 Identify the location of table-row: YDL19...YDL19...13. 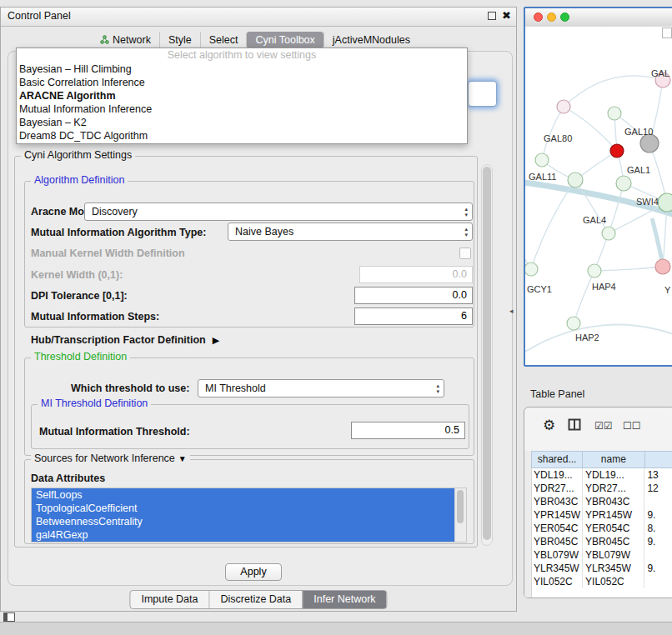
(599, 475).